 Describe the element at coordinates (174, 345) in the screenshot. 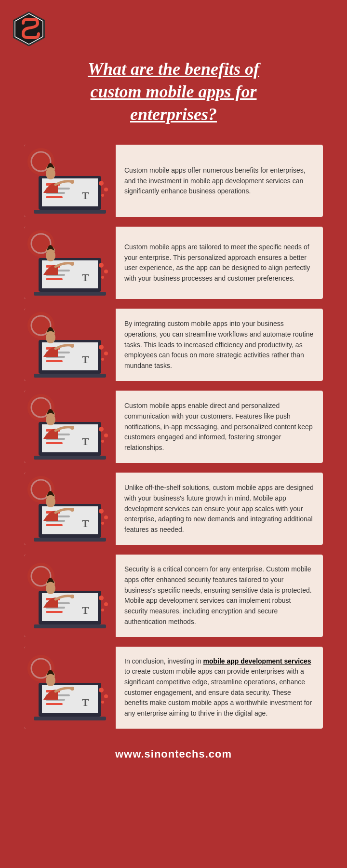

I see `card-3: T By integrating custom mobile apps into…` at that location.